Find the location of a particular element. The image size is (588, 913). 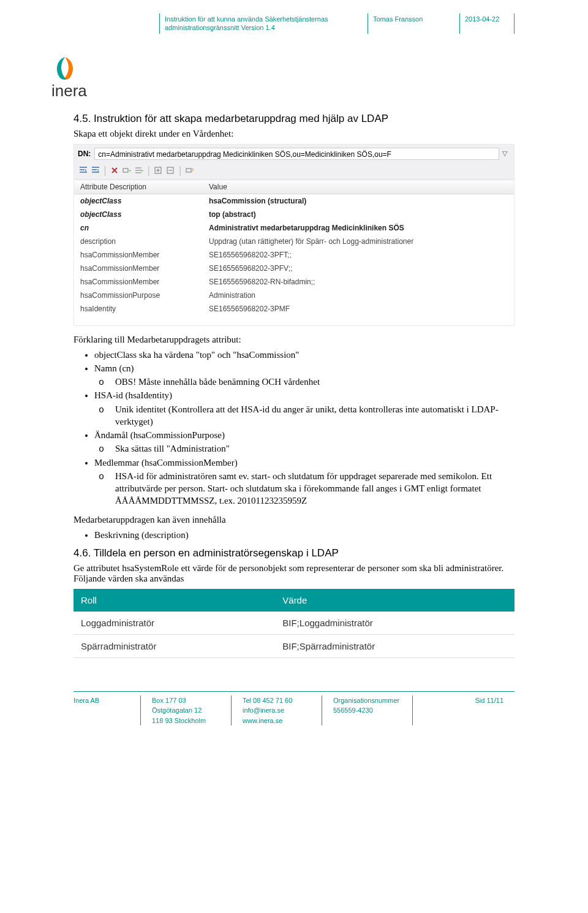

list-sub-item: HSA-id för administratören samt ev. star… is located at coordinates (315, 489).